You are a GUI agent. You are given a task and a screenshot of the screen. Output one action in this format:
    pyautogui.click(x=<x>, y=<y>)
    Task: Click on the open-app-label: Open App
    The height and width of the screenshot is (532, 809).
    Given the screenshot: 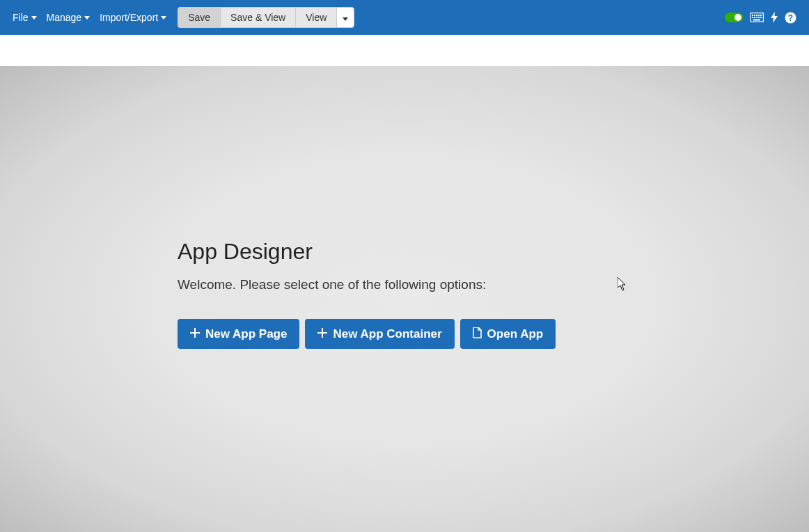 What is the action you would take?
    pyautogui.click(x=515, y=334)
    